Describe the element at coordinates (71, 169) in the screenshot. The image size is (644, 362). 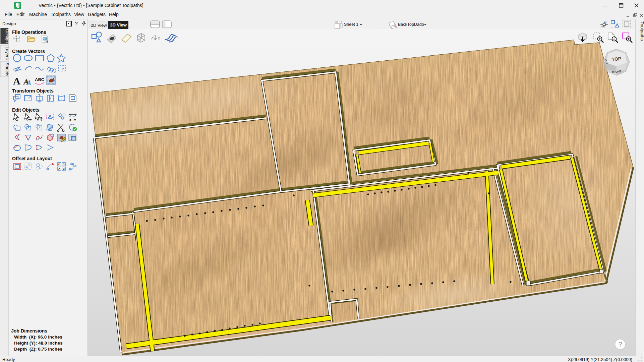
I see `svg-text: ger` at that location.